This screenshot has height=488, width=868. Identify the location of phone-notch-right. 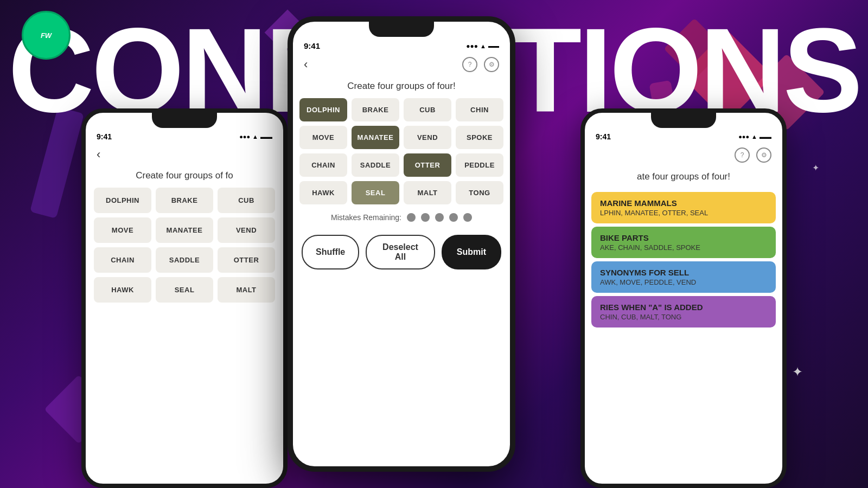
(684, 120).